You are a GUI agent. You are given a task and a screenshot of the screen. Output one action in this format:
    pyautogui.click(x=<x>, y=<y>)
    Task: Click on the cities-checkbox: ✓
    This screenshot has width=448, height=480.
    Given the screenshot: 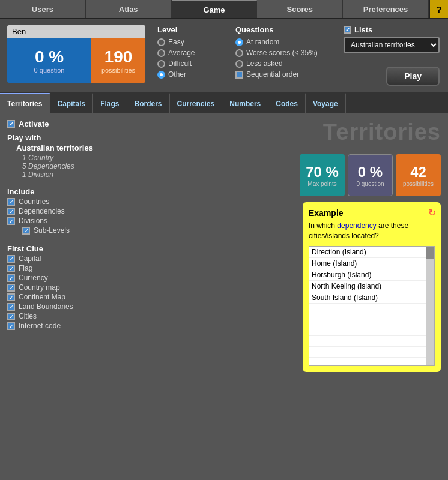 What is the action you would take?
    pyautogui.click(x=11, y=317)
    